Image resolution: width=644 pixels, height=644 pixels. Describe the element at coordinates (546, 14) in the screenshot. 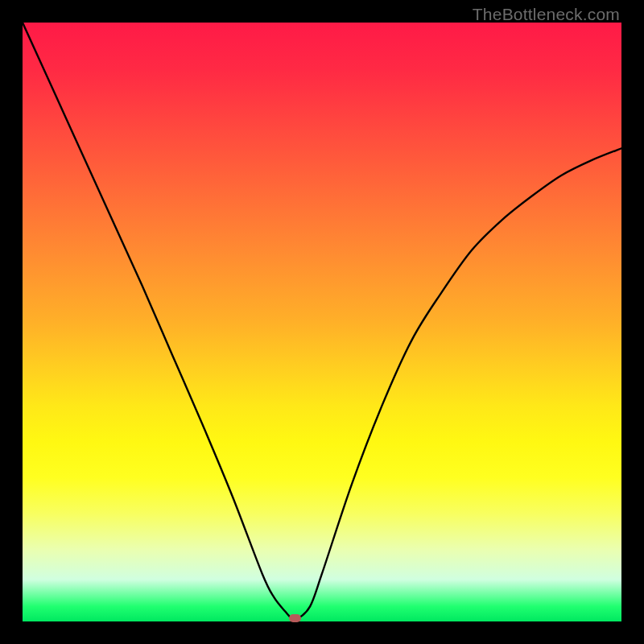

I see `watermark-text: TheBottleneck.com` at that location.